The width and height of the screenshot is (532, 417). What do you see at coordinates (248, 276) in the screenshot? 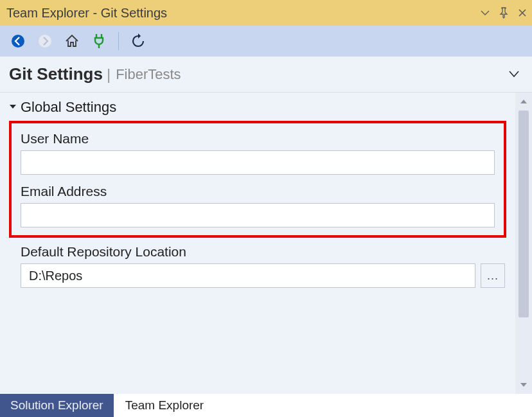
I see `repo-location-input` at bounding box center [248, 276].